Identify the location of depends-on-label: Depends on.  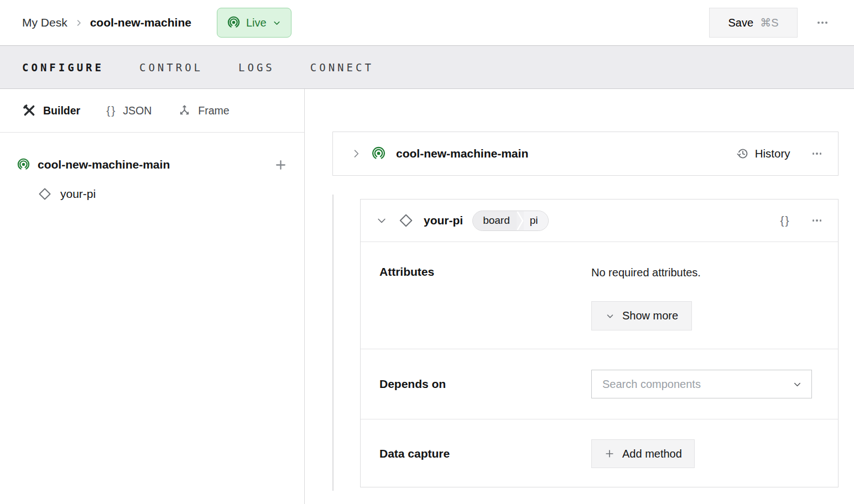
(486, 384).